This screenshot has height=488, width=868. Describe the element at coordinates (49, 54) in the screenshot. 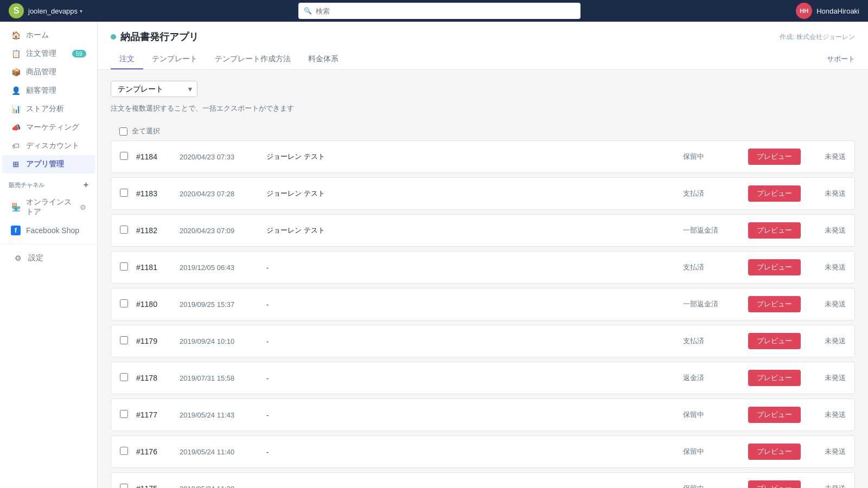

I see `sidebar-item-orders: 📋 注文管理 59` at that location.